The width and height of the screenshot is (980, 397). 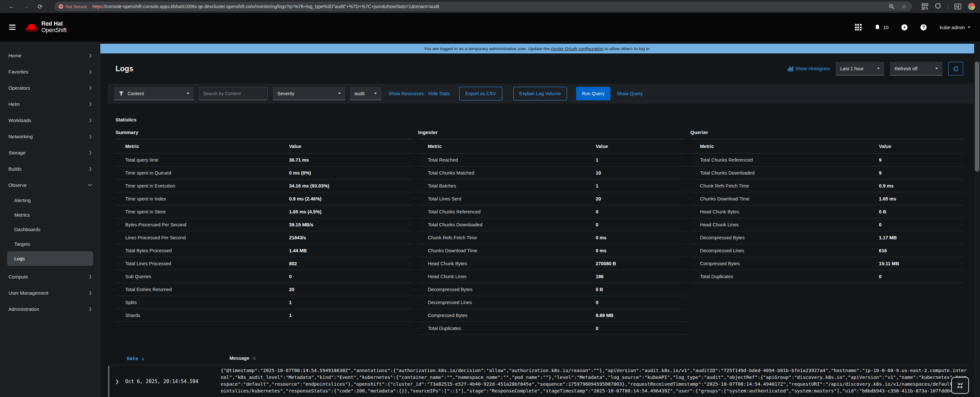 I want to click on attribute-filter-select: Content, so click(x=154, y=94).